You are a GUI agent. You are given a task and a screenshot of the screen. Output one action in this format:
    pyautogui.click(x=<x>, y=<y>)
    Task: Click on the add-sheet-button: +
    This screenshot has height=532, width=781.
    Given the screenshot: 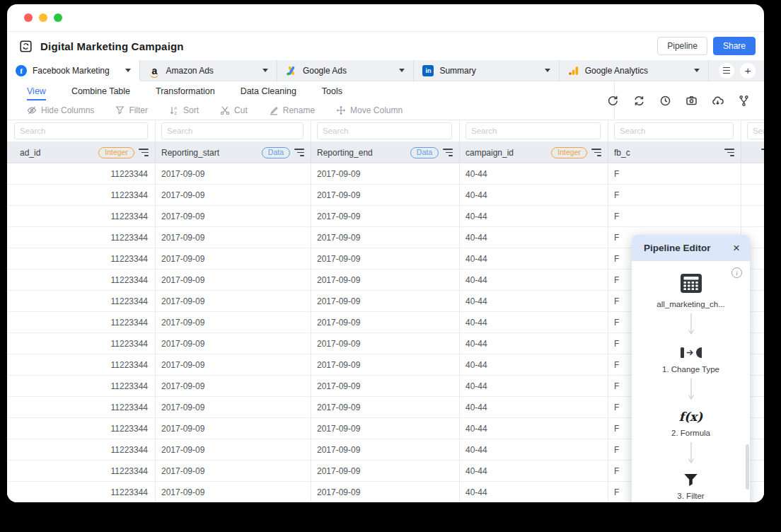 What is the action you would take?
    pyautogui.click(x=748, y=71)
    